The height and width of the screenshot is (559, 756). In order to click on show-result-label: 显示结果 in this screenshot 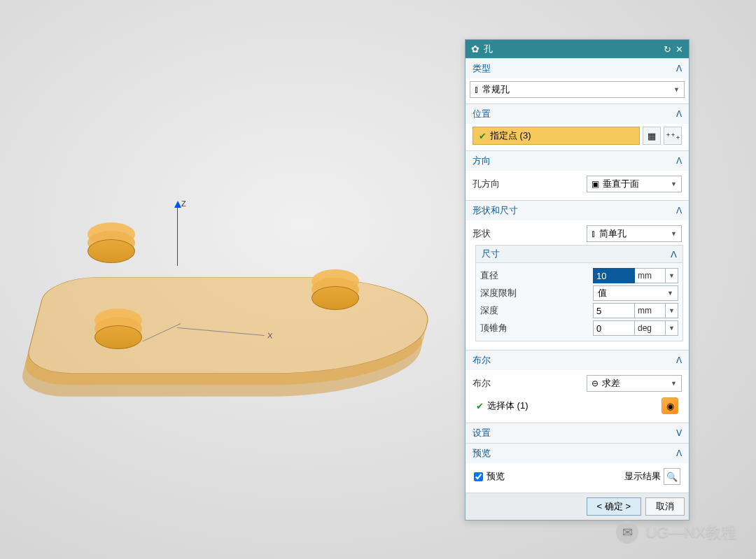, I will do `click(643, 476)`.